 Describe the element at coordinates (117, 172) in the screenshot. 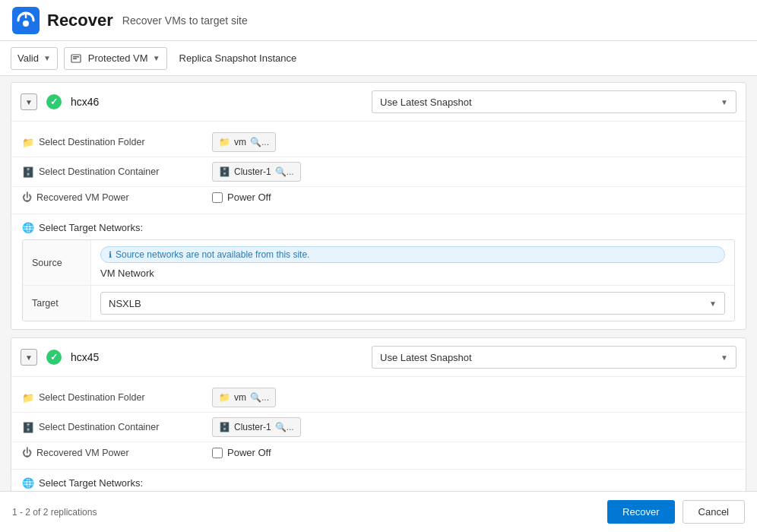

I see `vm-1-container-label: 🗄️ Select Destination Container` at that location.